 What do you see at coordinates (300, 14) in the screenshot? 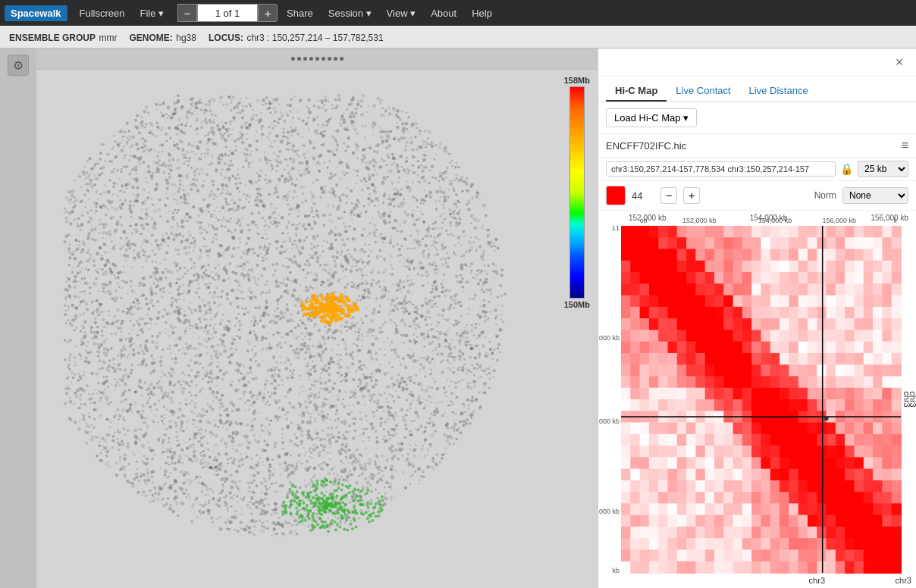
I see `share-button: Share` at bounding box center [300, 14].